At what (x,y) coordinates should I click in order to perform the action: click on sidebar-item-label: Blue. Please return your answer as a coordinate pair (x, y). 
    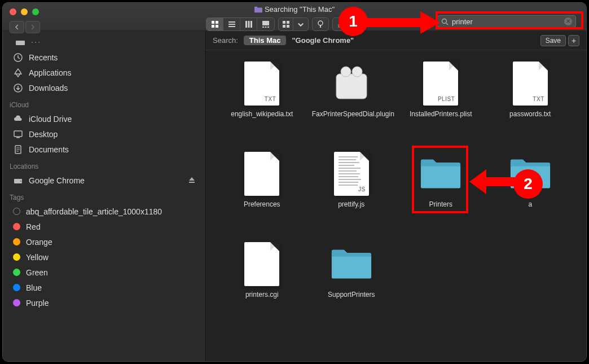
    Looking at the image, I should click on (34, 288).